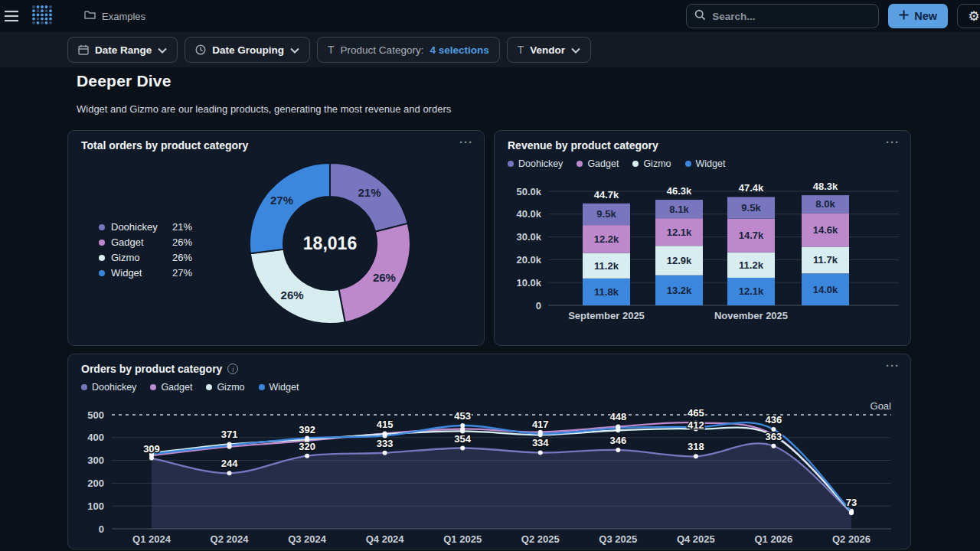 The image size is (980, 551). Describe the element at coordinates (263, 109) in the screenshot. I see `page-subtitle: Widget and Gizmo are our leading product…` at that location.